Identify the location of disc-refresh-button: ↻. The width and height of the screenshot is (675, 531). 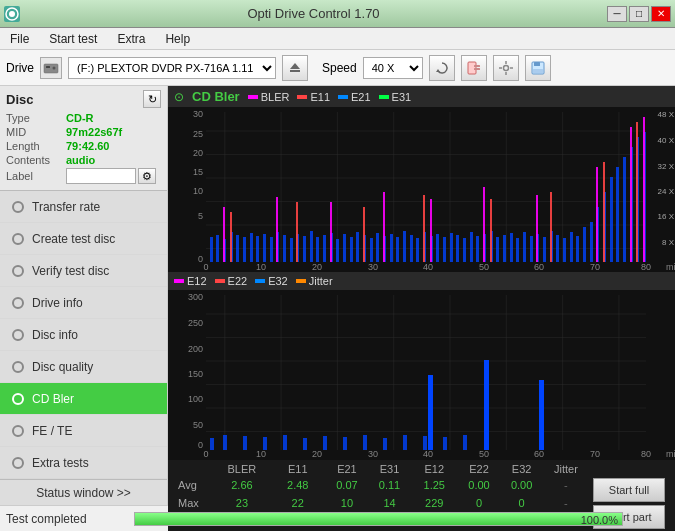
(152, 99).